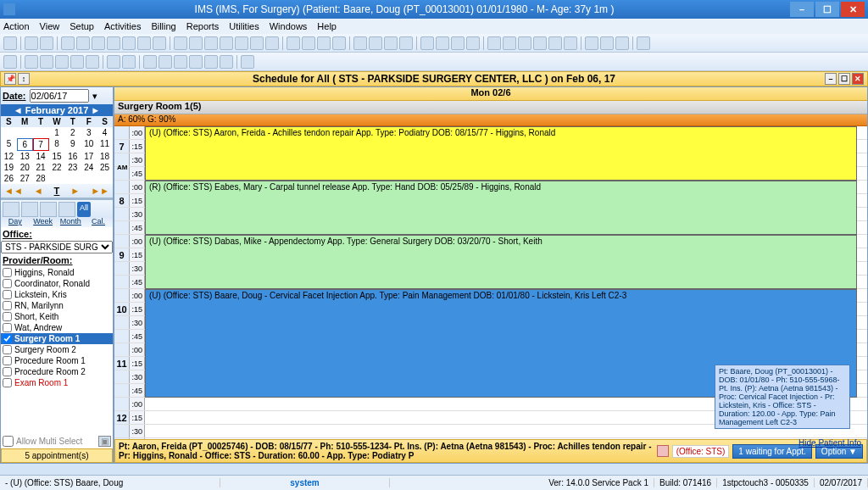 Image resolution: width=868 pixels, height=490 pixels. Describe the element at coordinates (8, 144) in the screenshot. I see `calendar-day: 5` at that location.